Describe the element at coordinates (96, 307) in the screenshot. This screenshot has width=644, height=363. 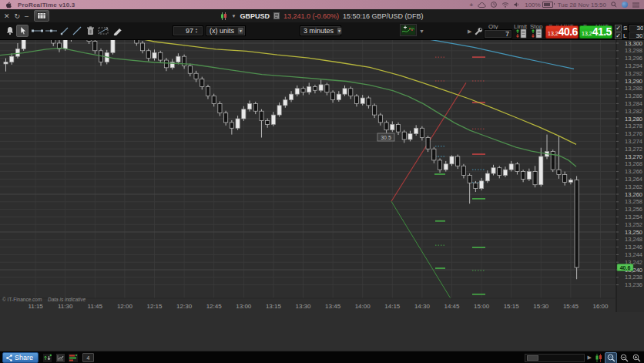
I see `svg-text: 11:45` at that location.